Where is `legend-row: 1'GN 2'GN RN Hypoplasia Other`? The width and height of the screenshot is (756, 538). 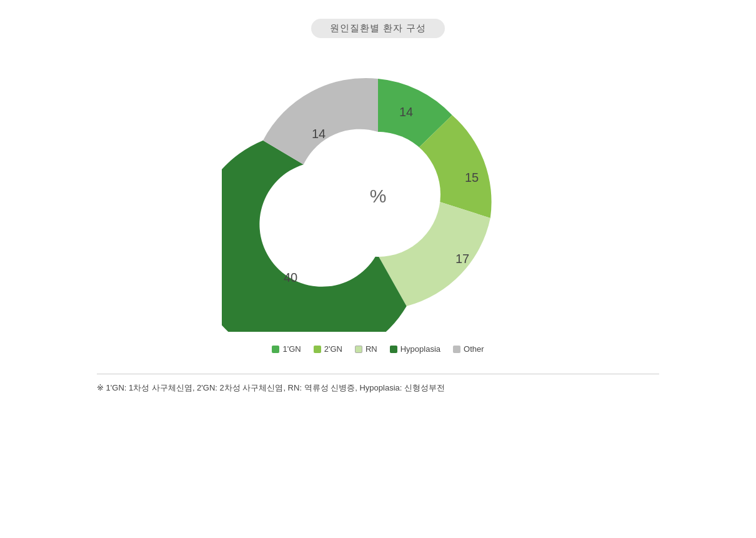
legend-row: 1'GN 2'GN RN Hypoplasia Other is located at coordinates (377, 349).